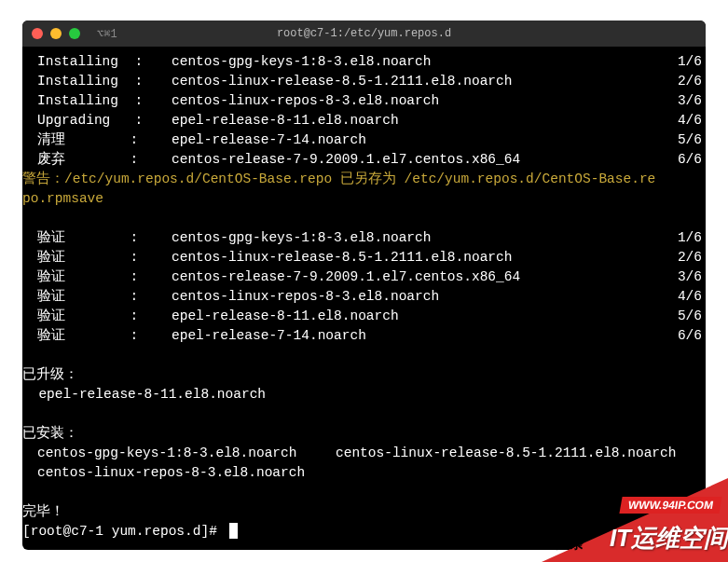 The height and width of the screenshot is (562, 728). I want to click on cursor-icon, so click(233, 531).